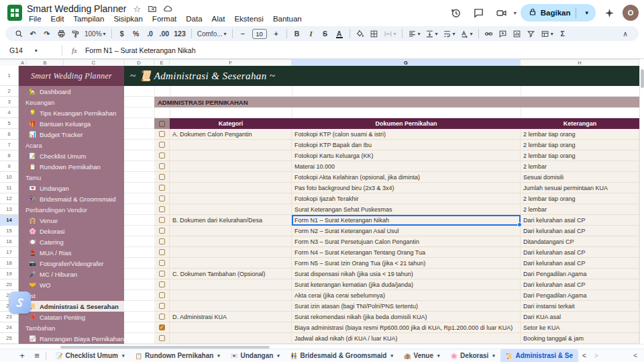 The width and height of the screenshot is (644, 362). Describe the element at coordinates (9, 274) in the screenshot. I see `row-header-19: 19` at that location.